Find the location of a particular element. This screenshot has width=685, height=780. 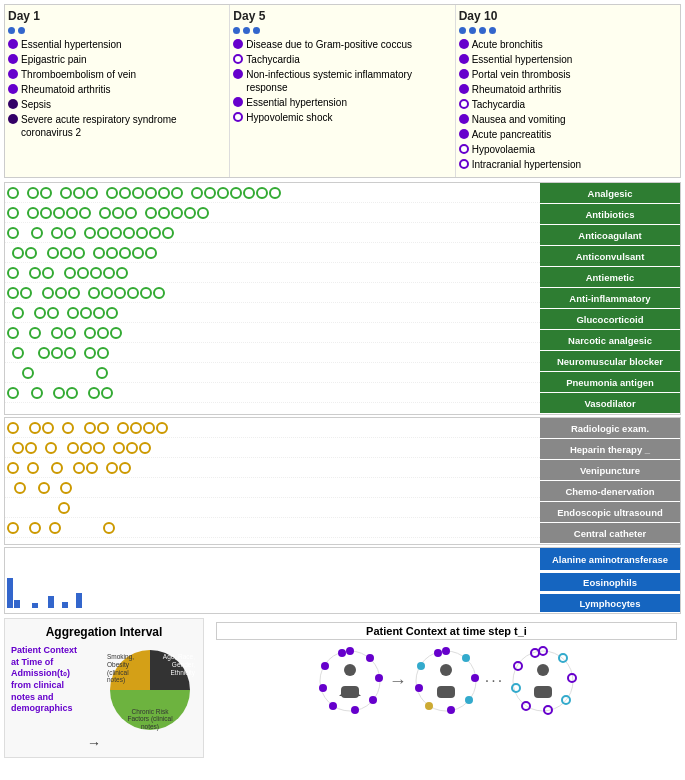

label-endoscopic: Endoscopic ultrasound is located at coordinates (610, 512).